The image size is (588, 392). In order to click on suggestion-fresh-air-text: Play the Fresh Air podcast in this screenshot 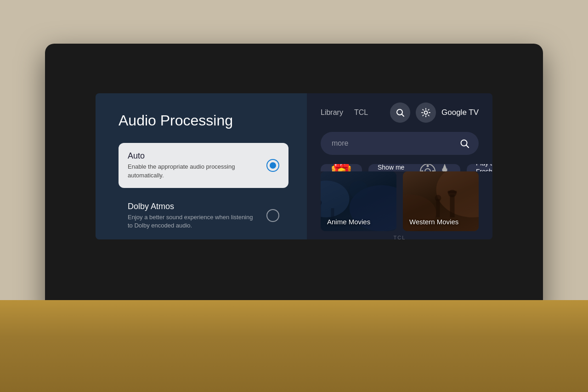, I will do `click(484, 168)`.